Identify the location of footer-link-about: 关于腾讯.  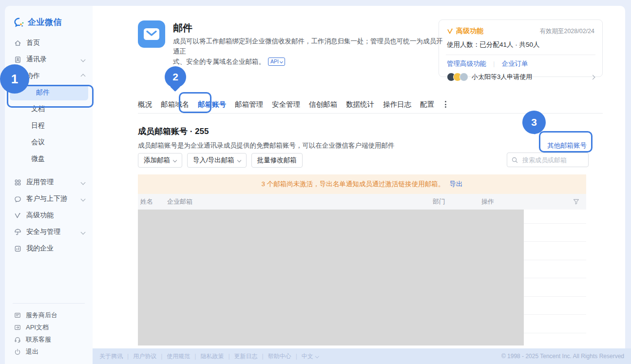
(111, 357).